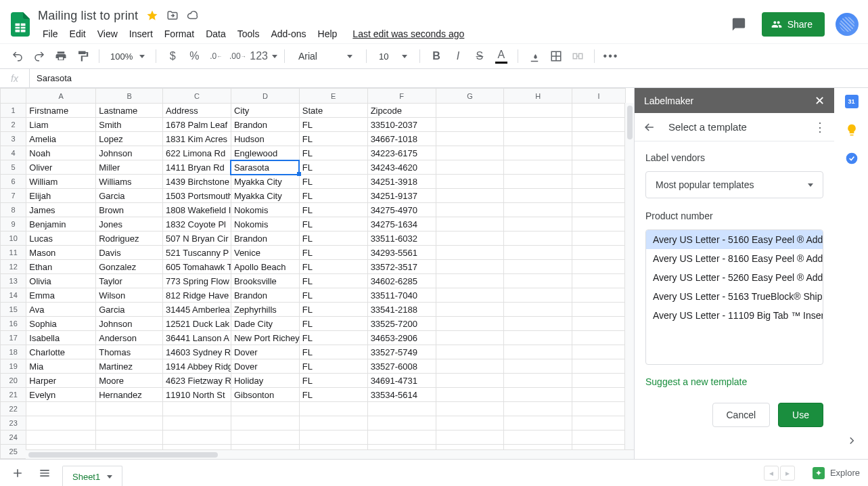  Describe the element at coordinates (130, 253) in the screenshot. I see `cell: Davis` at that location.